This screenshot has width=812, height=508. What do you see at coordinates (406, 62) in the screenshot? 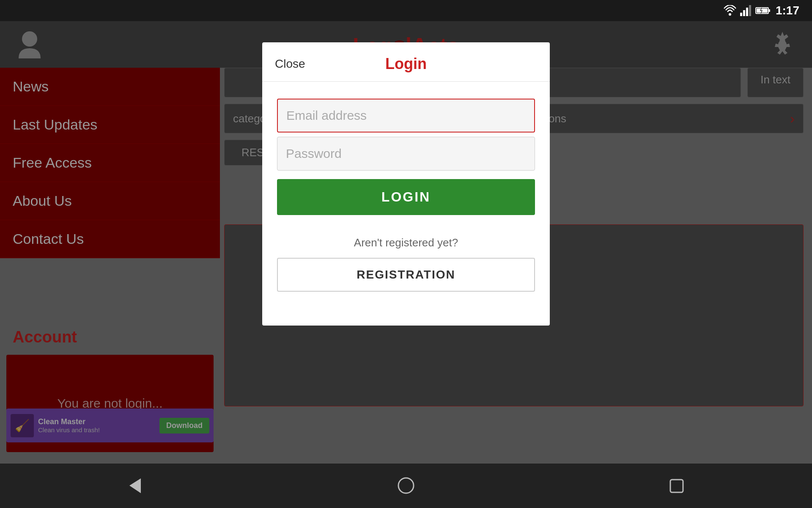
I see `modal-header: Close Login` at bounding box center [406, 62].